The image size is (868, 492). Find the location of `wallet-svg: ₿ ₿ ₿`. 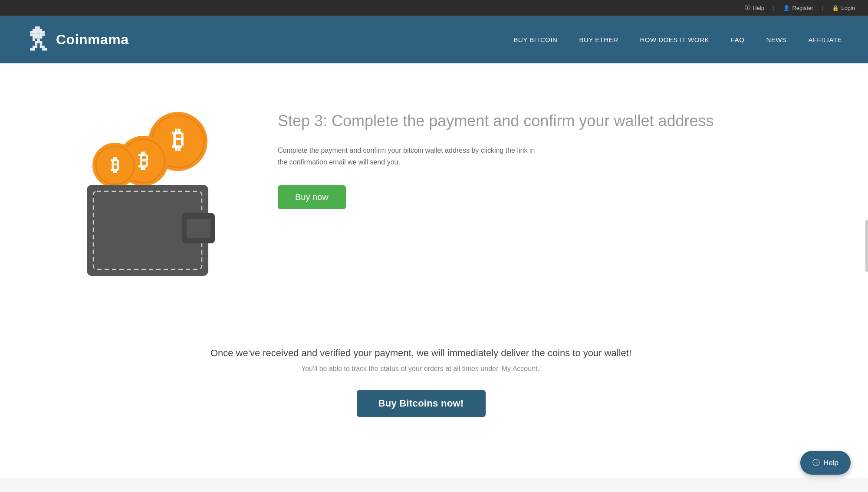

wallet-svg: ₿ ₿ ₿ is located at coordinates (135, 196).